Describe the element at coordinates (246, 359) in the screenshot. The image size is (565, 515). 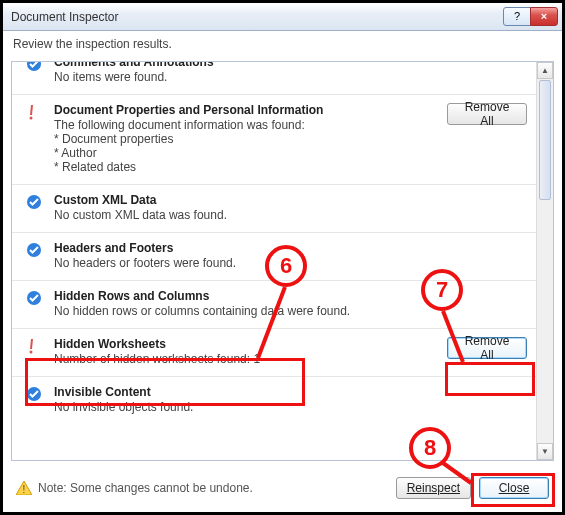
I see `section-body: Number of hidden worksheets found: 1` at that location.